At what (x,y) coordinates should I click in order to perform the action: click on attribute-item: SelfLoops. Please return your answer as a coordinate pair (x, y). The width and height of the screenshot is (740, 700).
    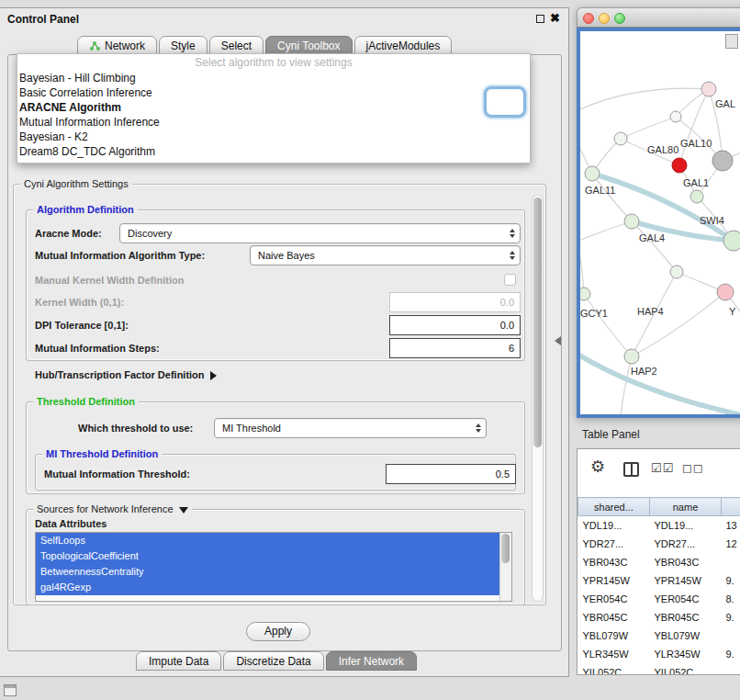
    Looking at the image, I should click on (268, 540).